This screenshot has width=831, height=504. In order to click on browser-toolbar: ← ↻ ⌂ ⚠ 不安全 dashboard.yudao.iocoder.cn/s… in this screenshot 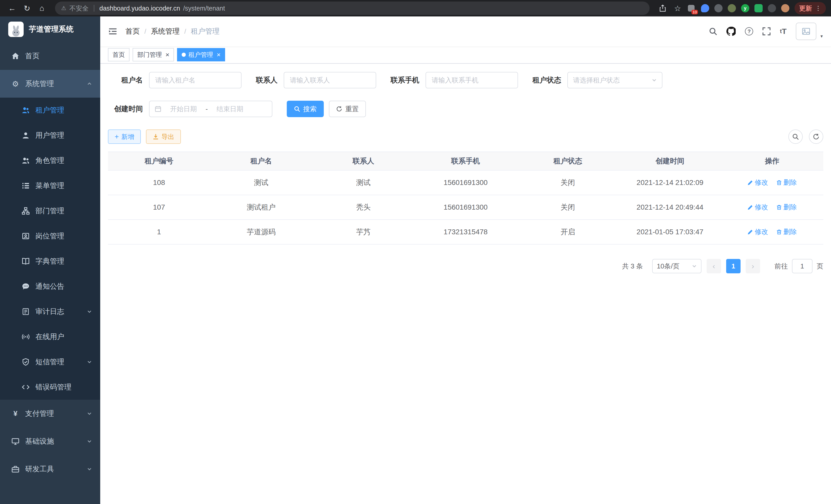, I will do `click(416, 8)`.